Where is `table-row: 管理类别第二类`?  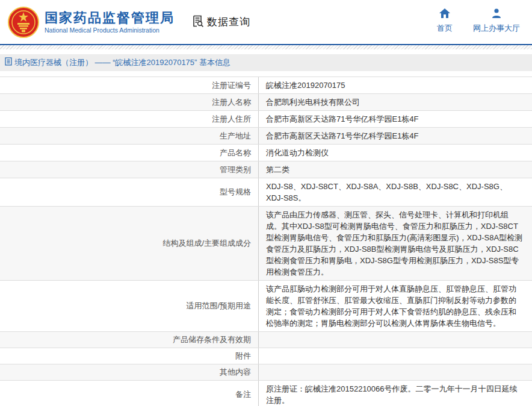 table-row: 管理类别第二类 is located at coordinates (266, 170).